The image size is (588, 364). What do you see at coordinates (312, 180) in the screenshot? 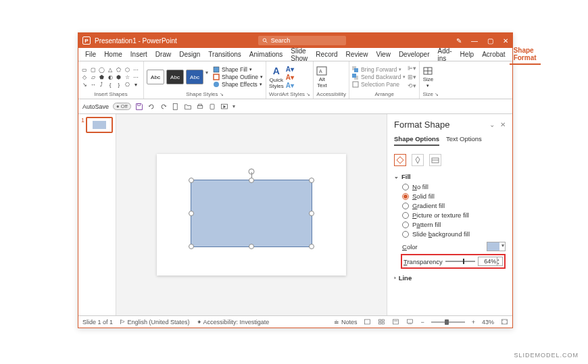
I see `resize-handle-tr` at bounding box center [312, 180].